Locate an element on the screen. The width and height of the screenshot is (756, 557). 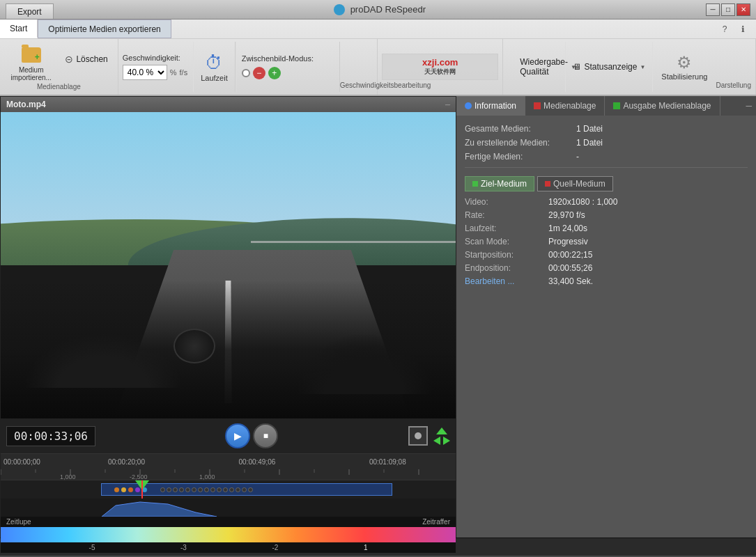
ribbon-group-medienablage: + Medium importieren... ⊝ Löschen Medien… is located at coordinates (59, 67).